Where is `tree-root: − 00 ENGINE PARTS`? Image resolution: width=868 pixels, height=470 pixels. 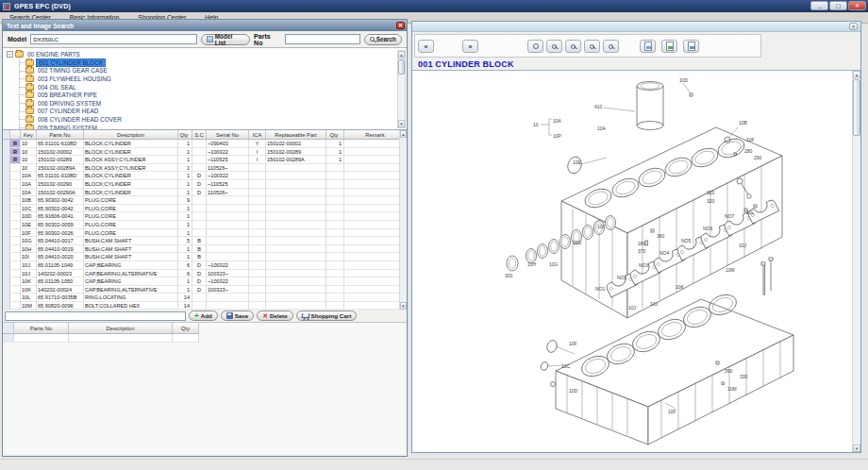 tree-root: − 00 ENGINE PARTS is located at coordinates (207, 55).